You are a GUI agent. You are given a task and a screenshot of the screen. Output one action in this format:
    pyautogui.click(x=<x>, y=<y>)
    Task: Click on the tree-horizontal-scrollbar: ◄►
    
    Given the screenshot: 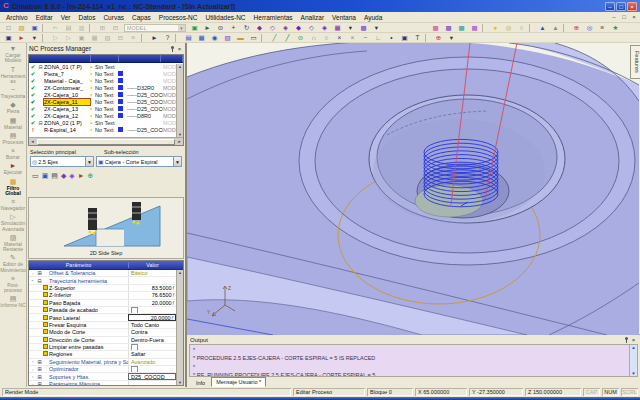 What is the action you would take?
    pyautogui.click(x=106, y=141)
    